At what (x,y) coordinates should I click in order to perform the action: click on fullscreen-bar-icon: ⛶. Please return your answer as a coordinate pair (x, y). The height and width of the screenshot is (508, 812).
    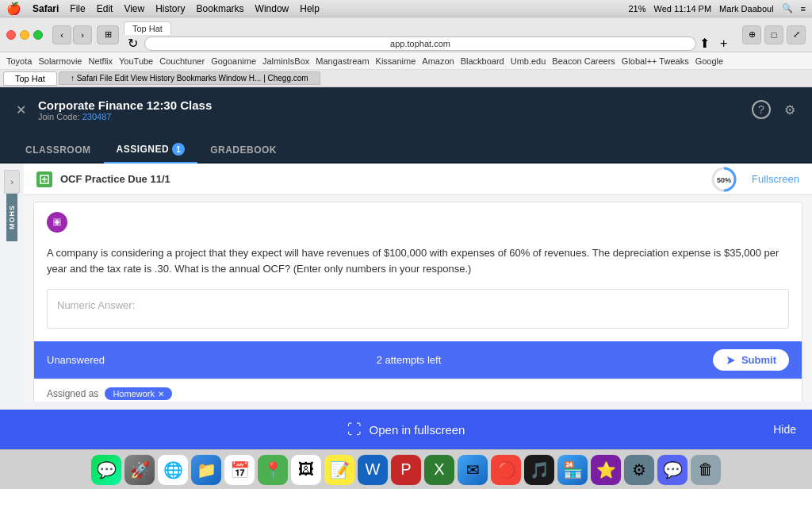
    Looking at the image, I should click on (354, 430).